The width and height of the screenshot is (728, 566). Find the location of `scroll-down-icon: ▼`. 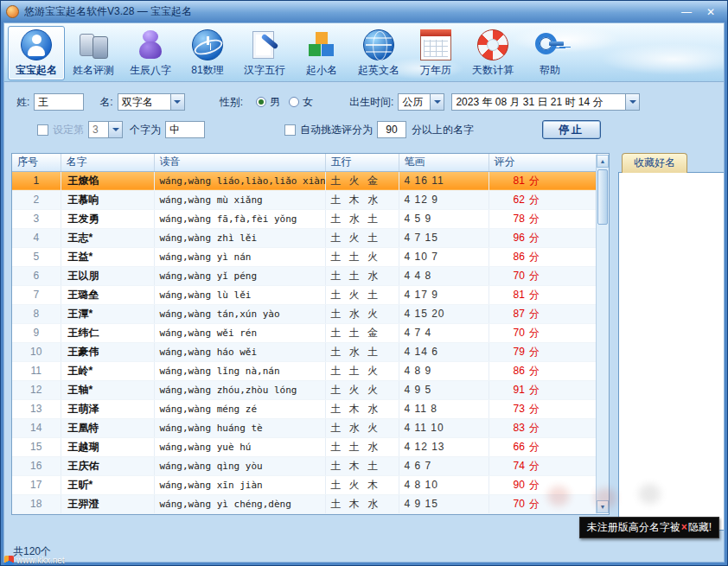

scroll-down-icon: ▼ is located at coordinates (603, 506).